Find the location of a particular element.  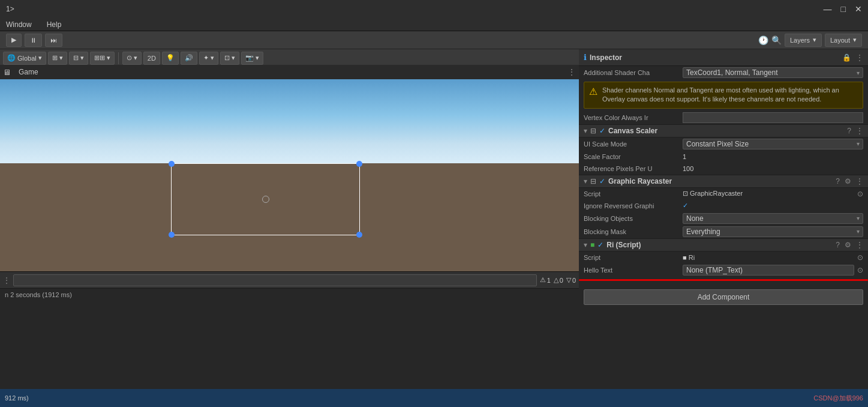

handle-tr is located at coordinates (359, 164).